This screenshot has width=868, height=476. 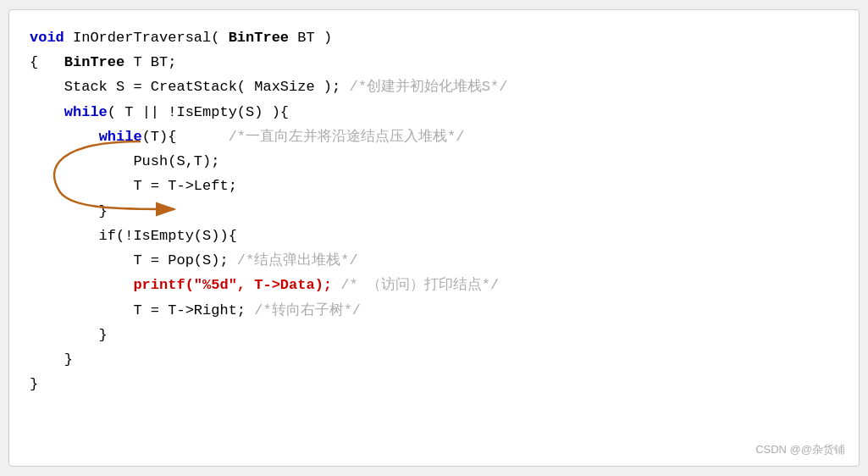 I want to click on comment-while-inner: /*一直向左并将沿途结点压入堆栈*/, so click(x=320, y=137).